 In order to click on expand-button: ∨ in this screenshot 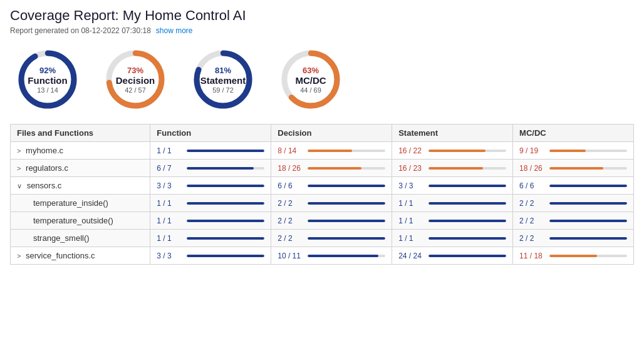, I will do `click(19, 186)`.